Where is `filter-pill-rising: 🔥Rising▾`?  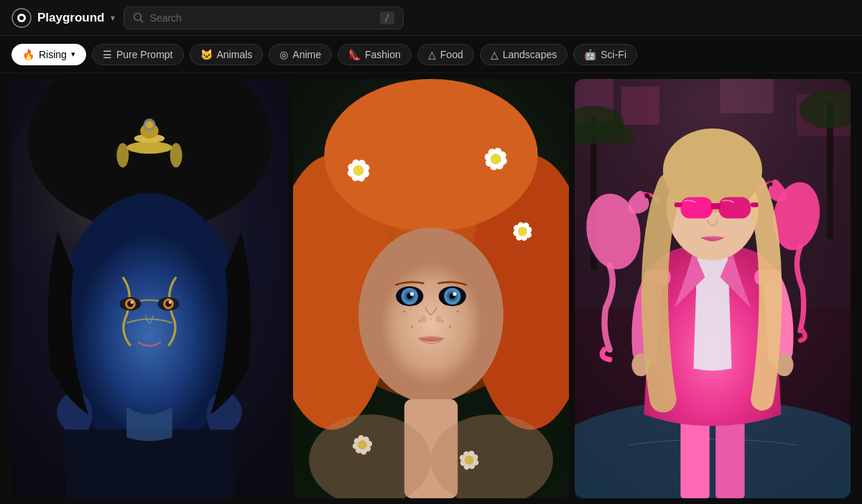
filter-pill-rising: 🔥Rising▾ is located at coordinates (49, 55).